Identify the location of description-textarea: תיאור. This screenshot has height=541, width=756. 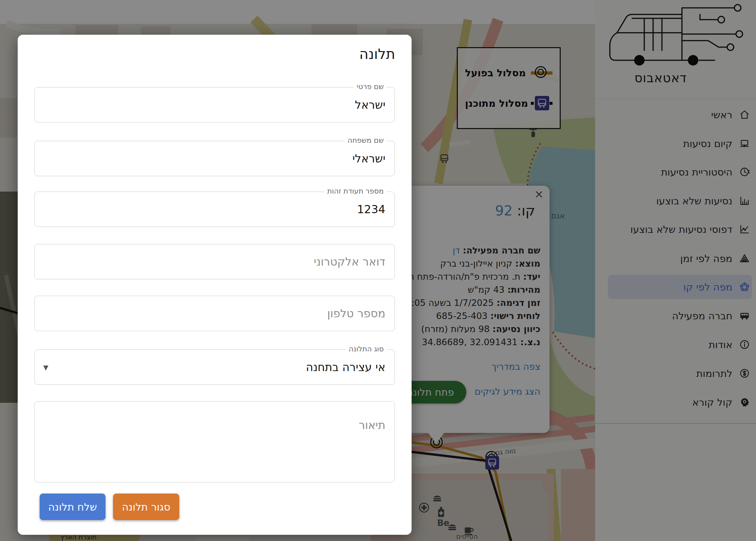
(215, 442).